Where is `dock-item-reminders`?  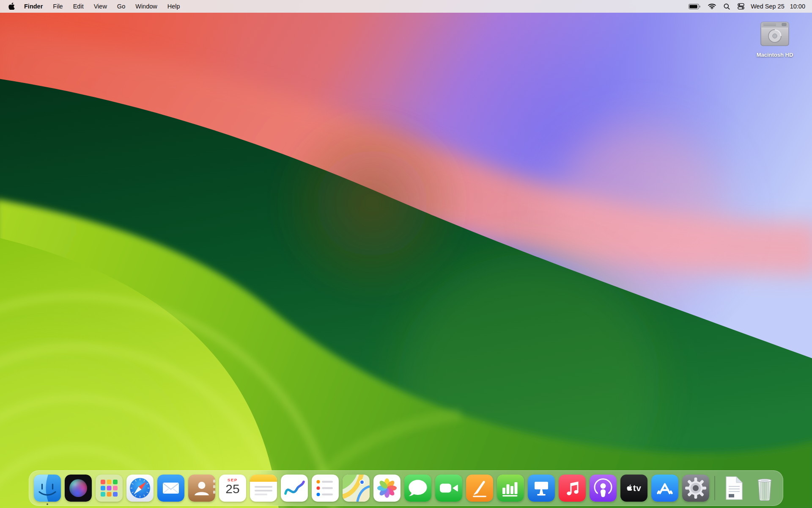
dock-item-reminders is located at coordinates (325, 488).